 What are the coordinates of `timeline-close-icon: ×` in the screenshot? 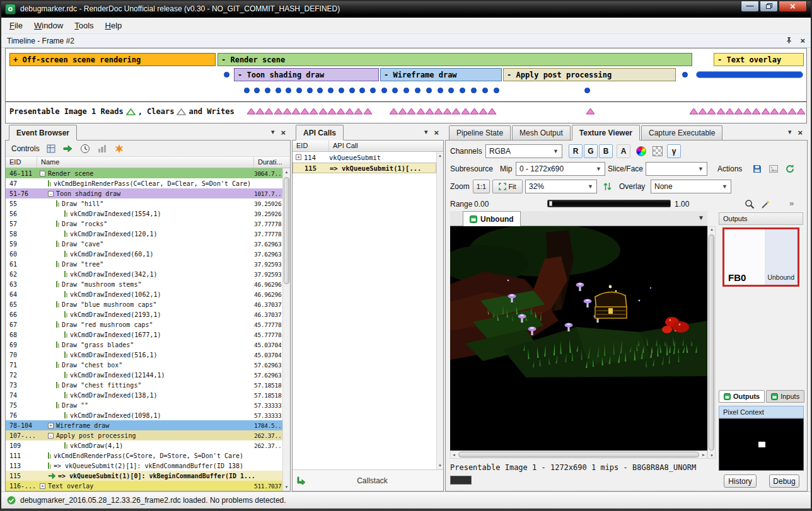 It's located at (803, 40).